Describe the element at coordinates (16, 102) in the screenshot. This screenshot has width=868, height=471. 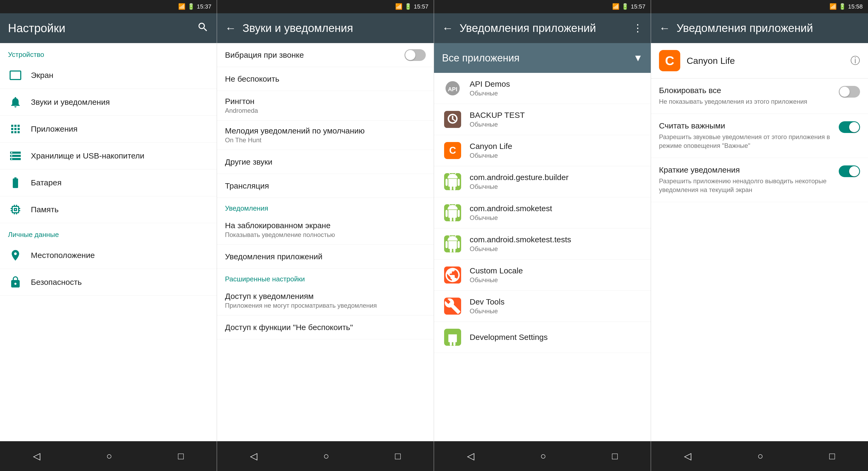
I see `bell-icon` at that location.